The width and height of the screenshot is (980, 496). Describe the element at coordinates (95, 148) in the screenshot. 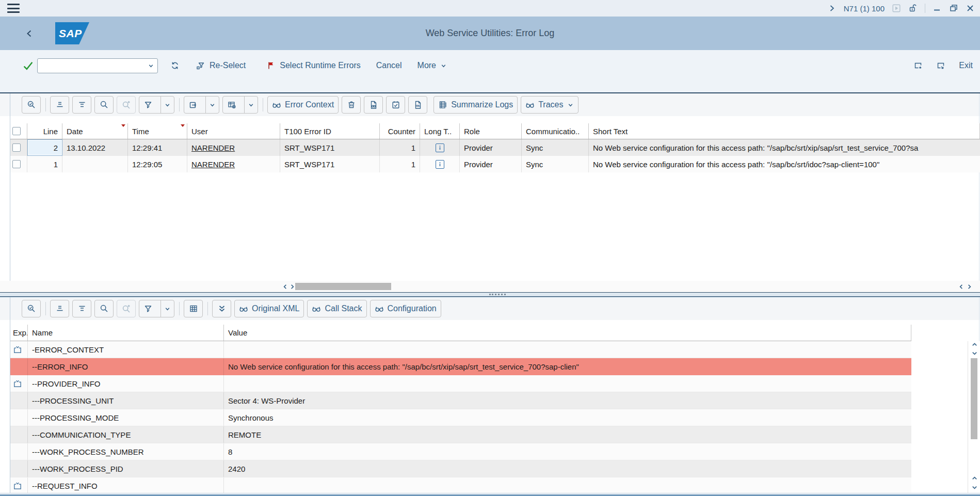

I see `date-cell: 13.10.2022` at that location.